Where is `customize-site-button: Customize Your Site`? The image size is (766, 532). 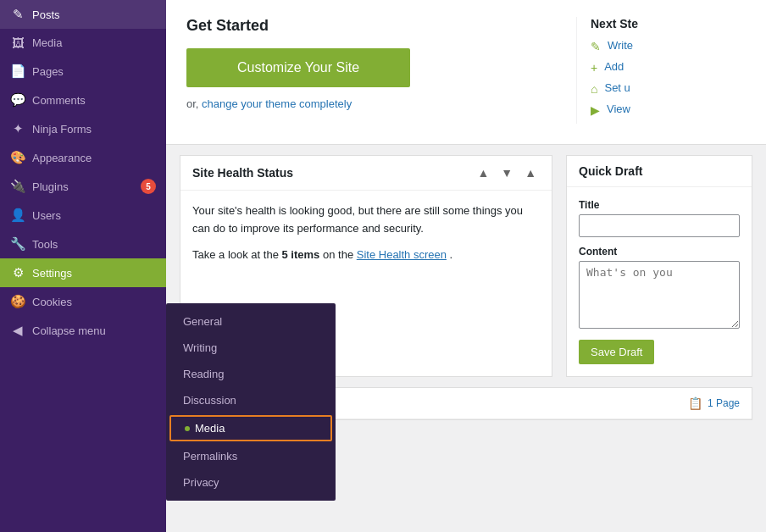
customize-site-button: Customize Your Site is located at coordinates (298, 68).